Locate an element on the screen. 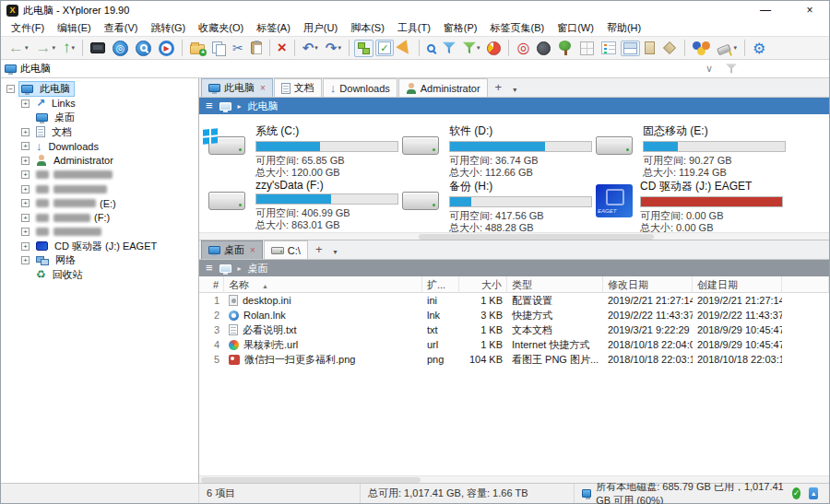 This screenshot has width=830, height=504. tree-item-downloads: +↓Downloads is located at coordinates (100, 147).